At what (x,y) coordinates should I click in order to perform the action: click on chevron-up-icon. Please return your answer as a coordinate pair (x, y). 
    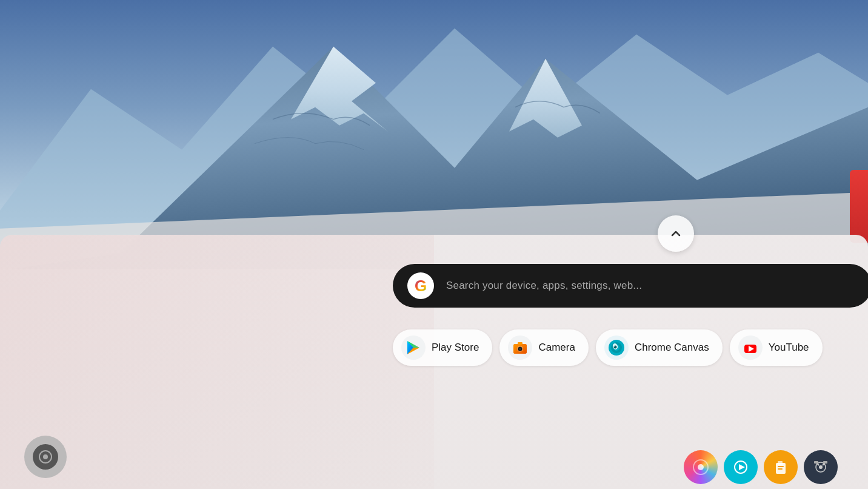
    Looking at the image, I should click on (676, 234).